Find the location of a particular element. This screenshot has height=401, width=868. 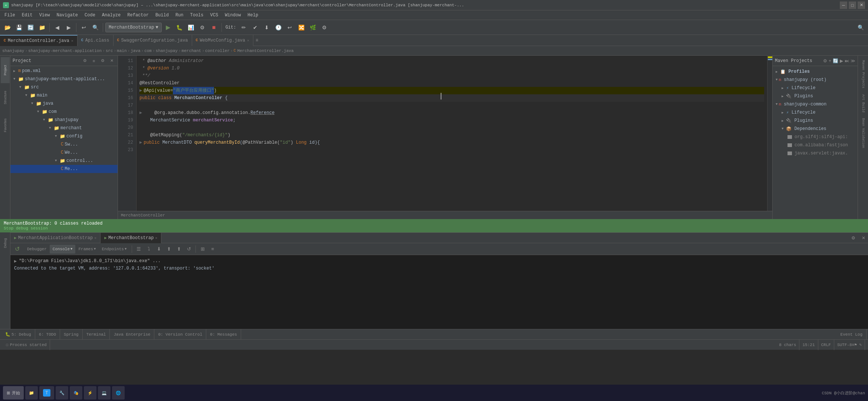

maven-item-lifecycle-1: ▶ ⚡ Lifecycle is located at coordinates (815, 88).